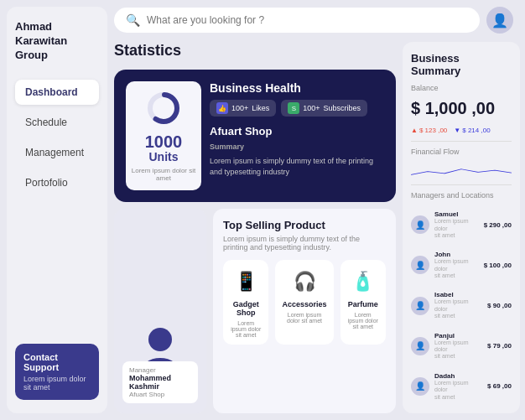 This screenshot has width=525, height=420. I want to click on health-badges: 👍 100+ Likes S 100+ Subscribes, so click(297, 108).